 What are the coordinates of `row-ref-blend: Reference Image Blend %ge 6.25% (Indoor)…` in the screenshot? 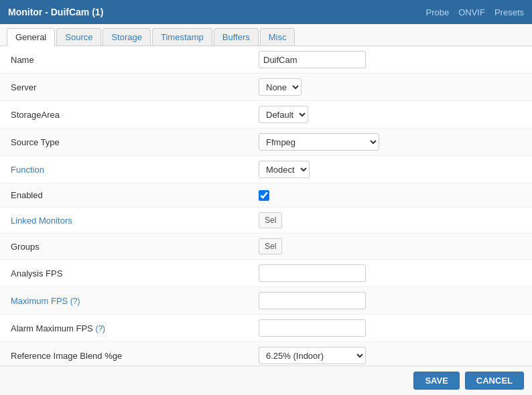 It's located at (266, 353).